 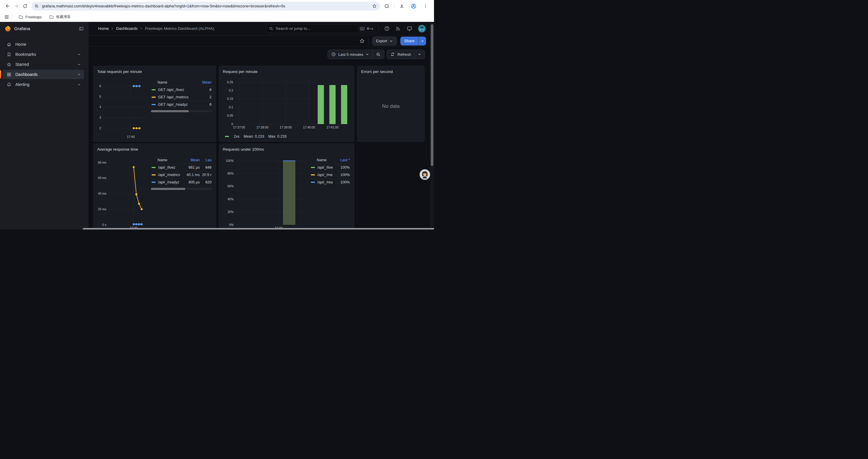 I want to click on brand-area: Grafana, so click(x=44, y=28).